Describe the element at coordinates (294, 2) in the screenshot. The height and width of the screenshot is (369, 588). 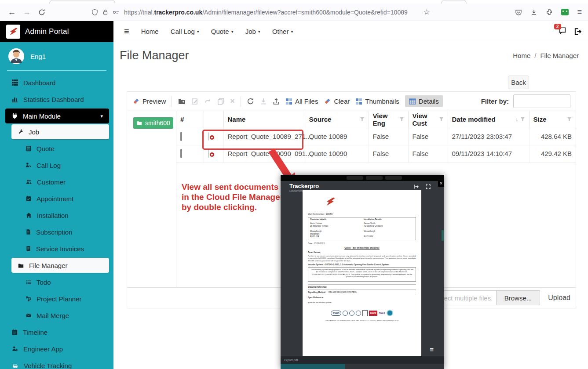
I see `browser-tab-strip` at that location.